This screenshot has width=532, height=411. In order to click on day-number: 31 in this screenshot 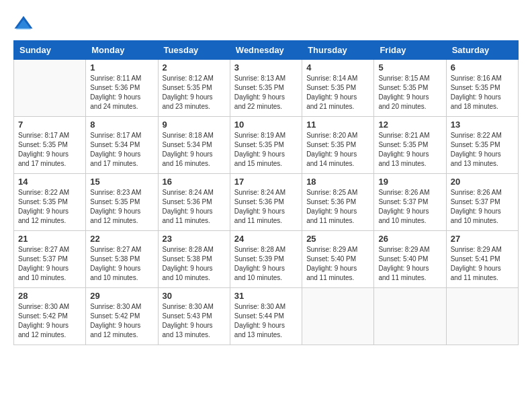, I will do `click(266, 295)`.